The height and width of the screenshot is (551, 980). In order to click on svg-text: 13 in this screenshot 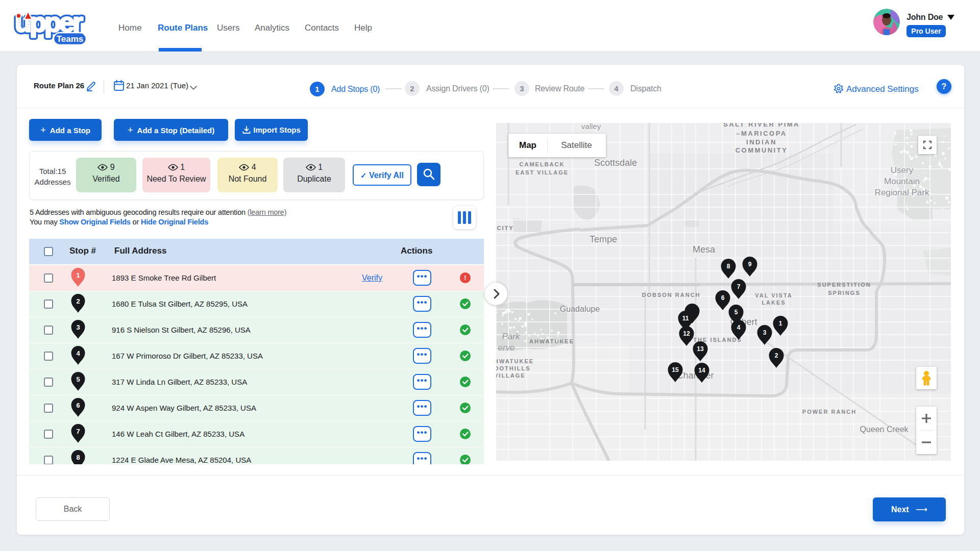, I will do `click(700, 349)`.